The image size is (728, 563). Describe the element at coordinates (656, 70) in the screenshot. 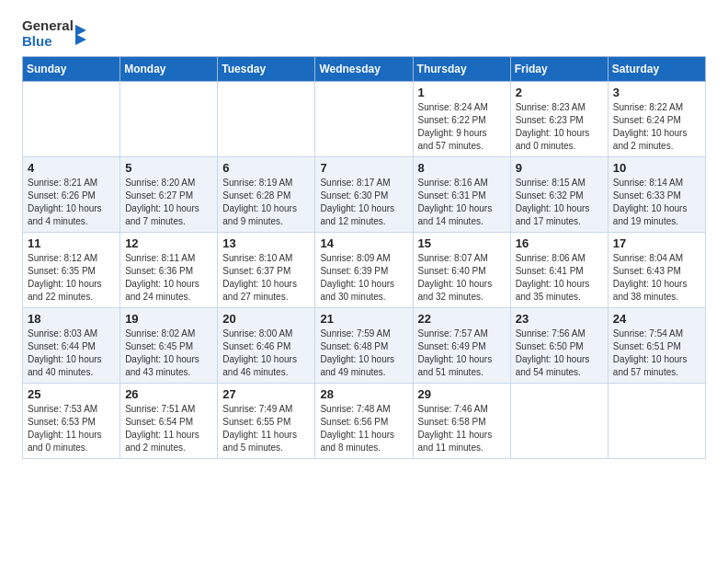

I see `col-header-saturday: Saturday` at that location.